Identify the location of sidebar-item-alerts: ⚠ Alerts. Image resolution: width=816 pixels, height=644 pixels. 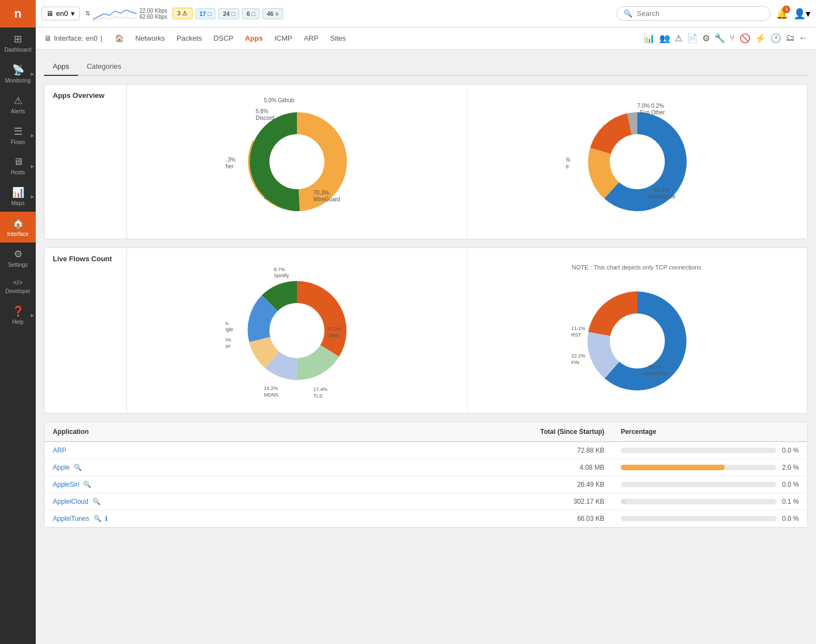
(18, 104).